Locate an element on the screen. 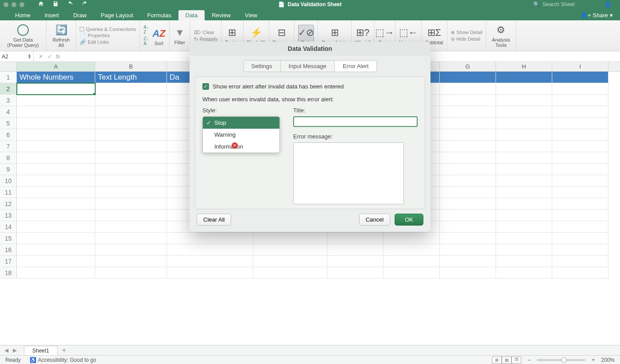  cell: Text Length is located at coordinates (131, 77).